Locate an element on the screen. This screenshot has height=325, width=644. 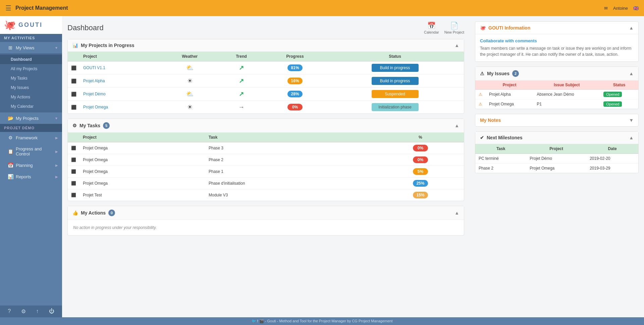
table-row: ⬛ Projet Test Module V3 15% is located at coordinates (266, 195).